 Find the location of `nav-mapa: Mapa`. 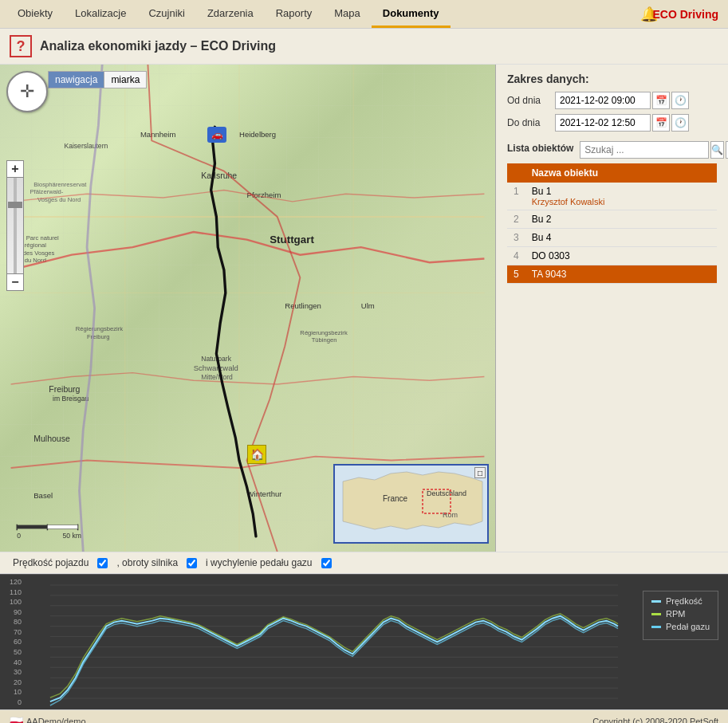

nav-mapa: Mapa is located at coordinates (348, 14).